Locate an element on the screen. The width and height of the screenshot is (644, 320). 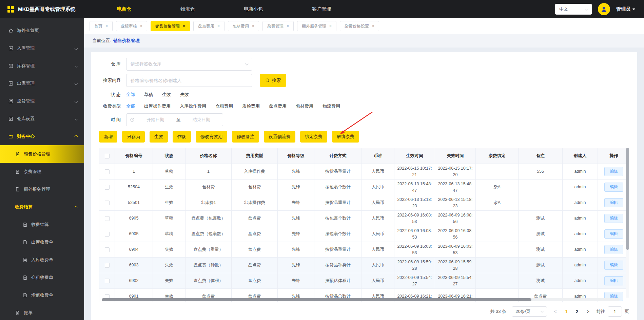
sidebar-item: 杂费管理 is located at coordinates (42, 172).